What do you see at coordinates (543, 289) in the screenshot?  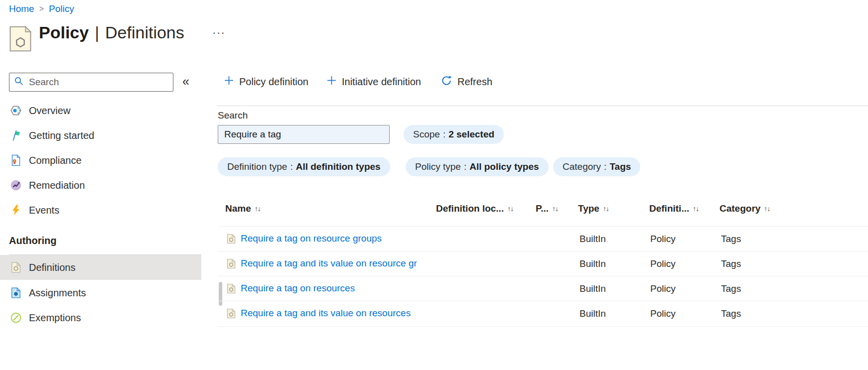 I see `table-row: Require a tag on resources BuiltIn Polic…` at bounding box center [543, 289].